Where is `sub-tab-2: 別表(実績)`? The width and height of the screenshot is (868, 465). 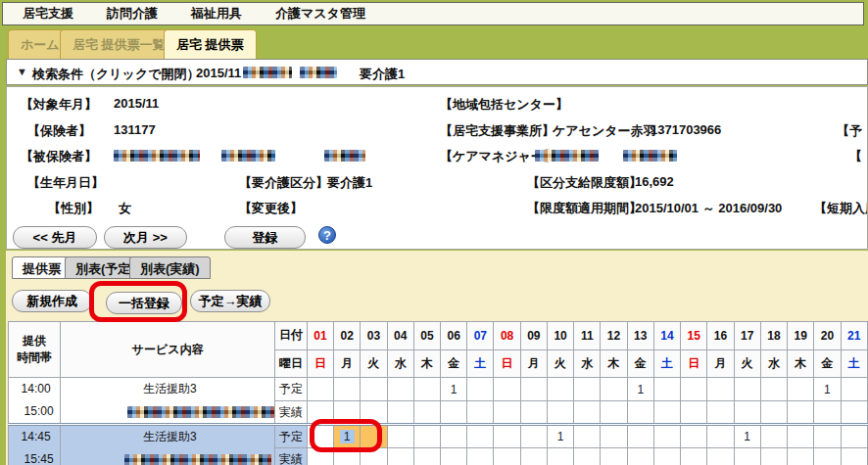 sub-tab-2: 別表(実績) is located at coordinates (170, 268).